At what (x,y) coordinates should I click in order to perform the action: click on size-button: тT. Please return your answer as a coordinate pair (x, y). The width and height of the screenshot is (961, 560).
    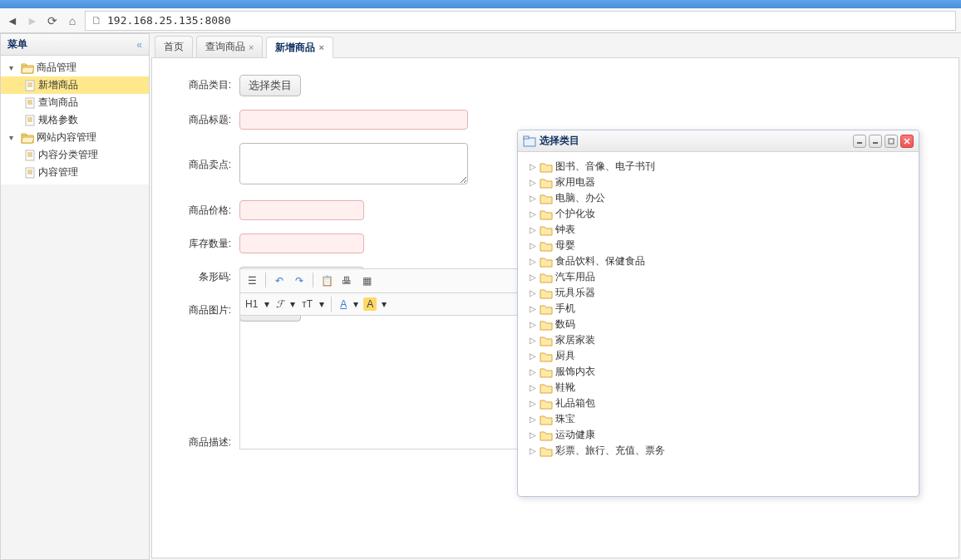
    Looking at the image, I should click on (308, 304).